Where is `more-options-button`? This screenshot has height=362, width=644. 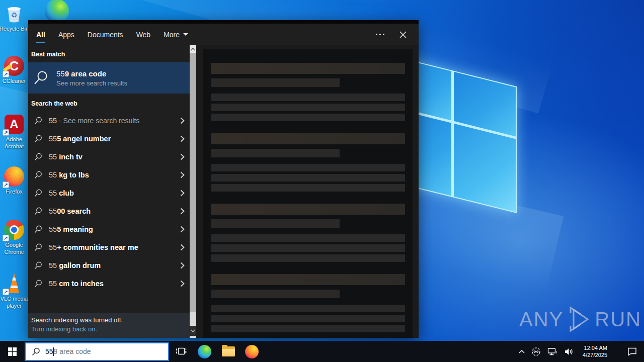
more-options-button is located at coordinates (380, 34).